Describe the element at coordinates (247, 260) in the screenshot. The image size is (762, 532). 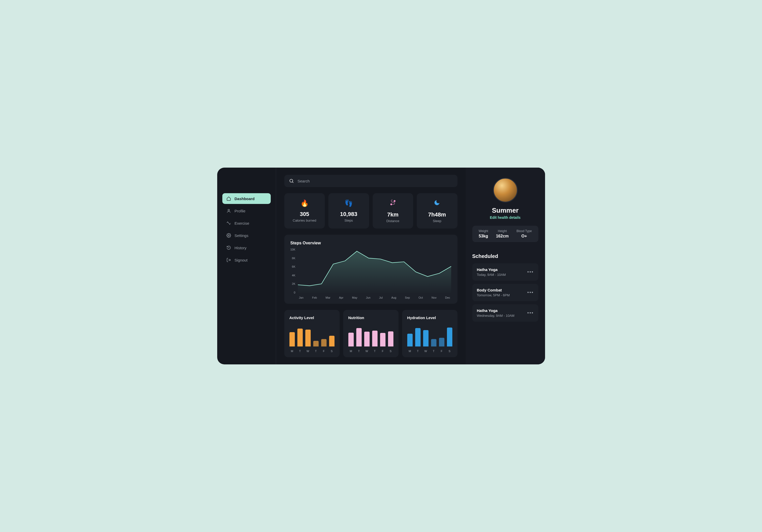
I see `sidebar-item-signout: Signout` at that location.